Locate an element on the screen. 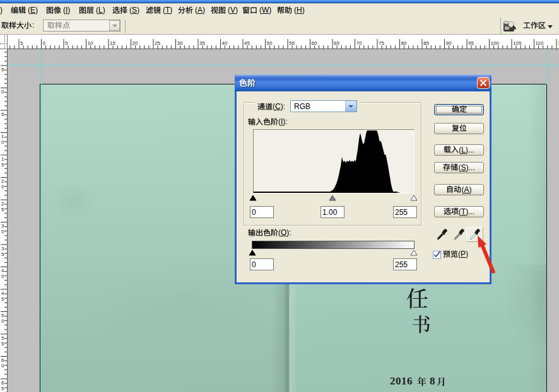  svg-text: 35 is located at coordinates (202, 43).